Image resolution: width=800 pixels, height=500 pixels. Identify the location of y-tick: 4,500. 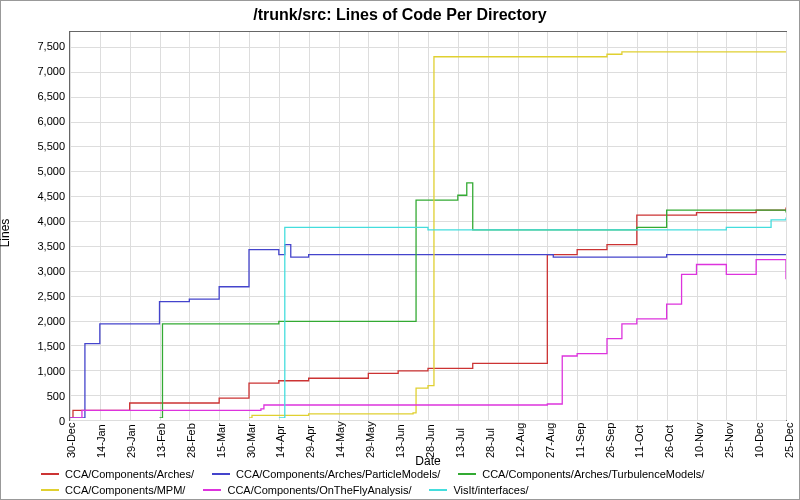
(51, 196).